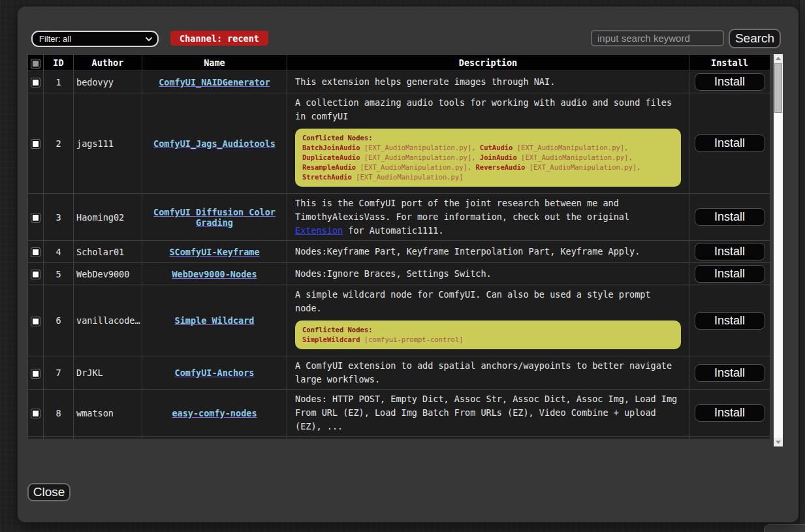 This screenshot has height=532, width=805. I want to click on conflicted-nodes-title: Conflicted Nodes:, so click(488, 138).